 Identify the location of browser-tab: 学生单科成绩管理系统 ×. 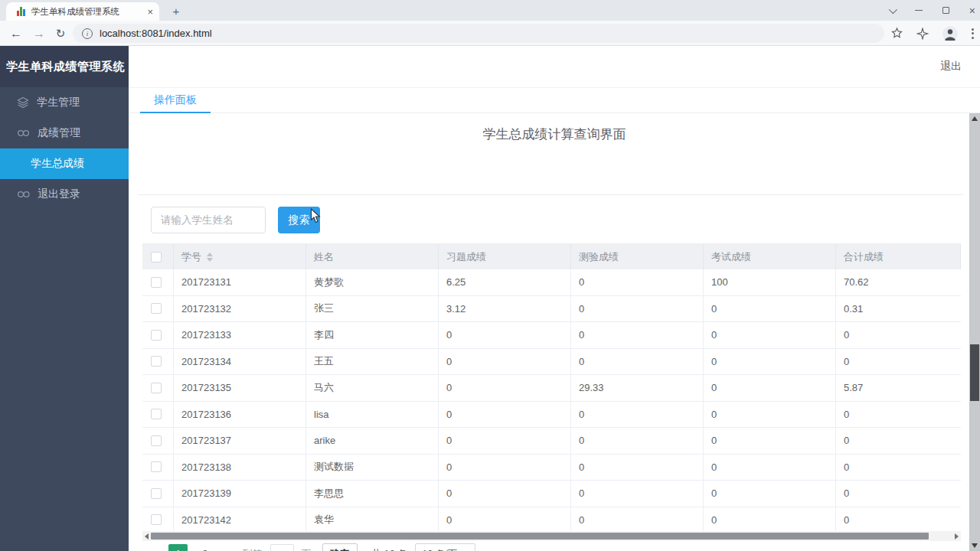
(83, 11).